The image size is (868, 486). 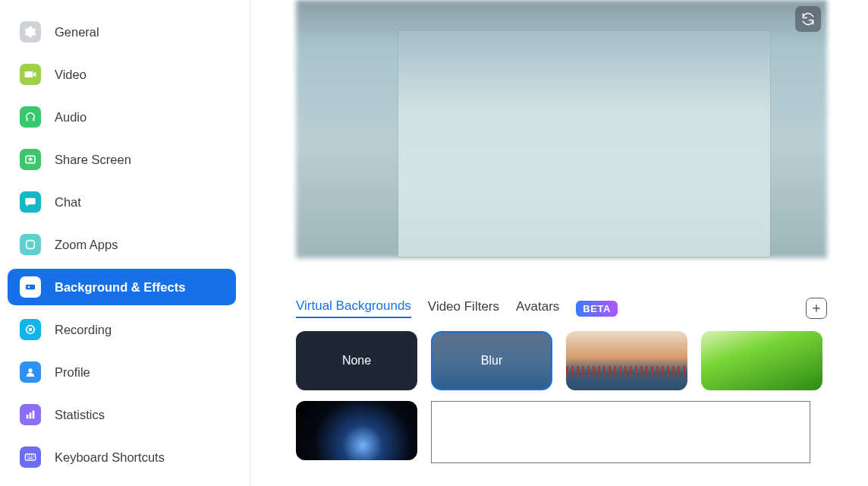 I want to click on thumb-label: Blur, so click(x=492, y=361).